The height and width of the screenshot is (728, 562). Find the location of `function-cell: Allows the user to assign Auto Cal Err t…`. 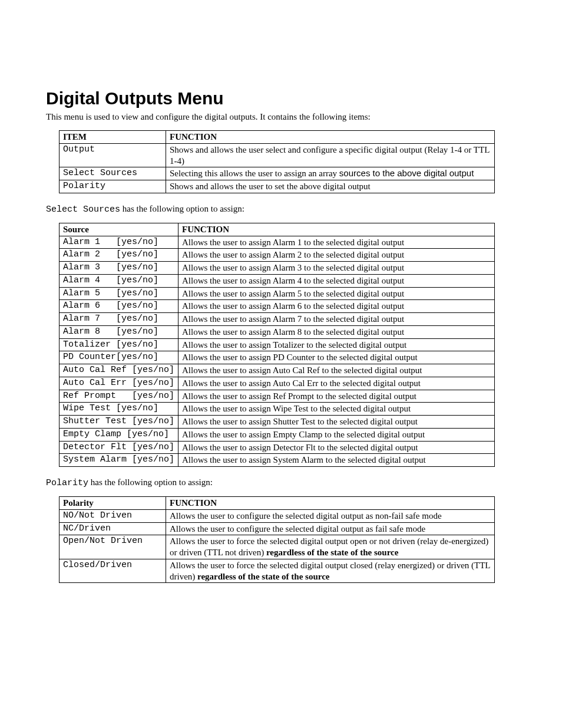

function-cell: Allows the user to assign Auto Cal Err t… is located at coordinates (337, 383).